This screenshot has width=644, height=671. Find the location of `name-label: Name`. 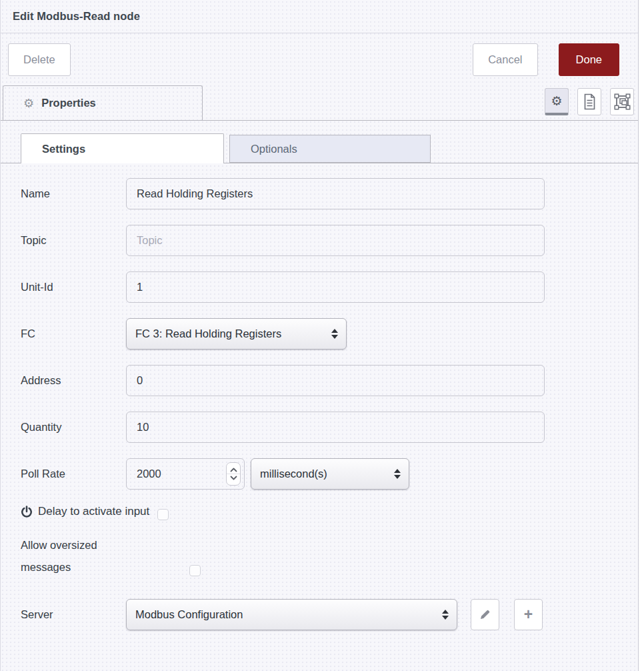

name-label: Name is located at coordinates (73, 193).